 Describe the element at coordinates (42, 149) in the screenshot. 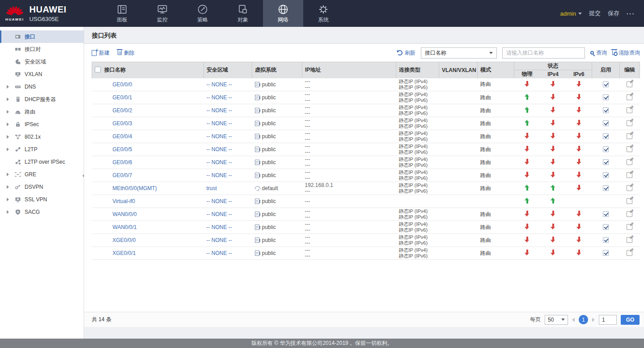

I see `sidebar-item-l2tp: L2TP` at that location.